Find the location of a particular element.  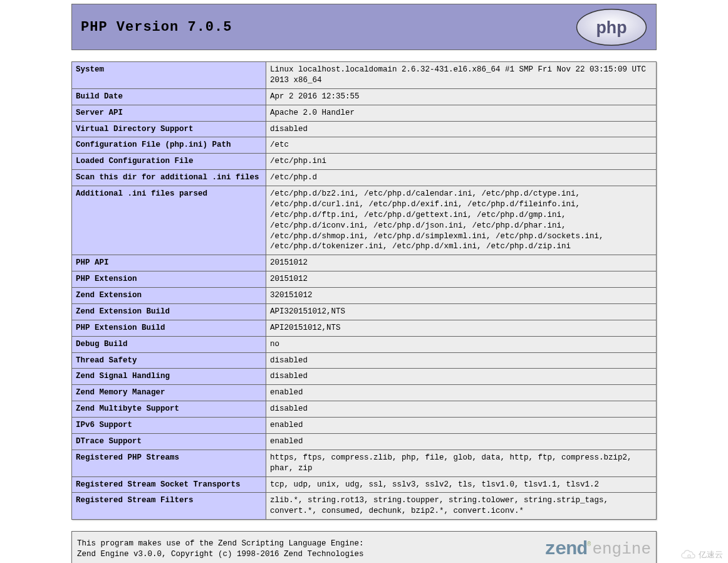

info-key: Configuration File (php.ini) Path is located at coordinates (169, 145).